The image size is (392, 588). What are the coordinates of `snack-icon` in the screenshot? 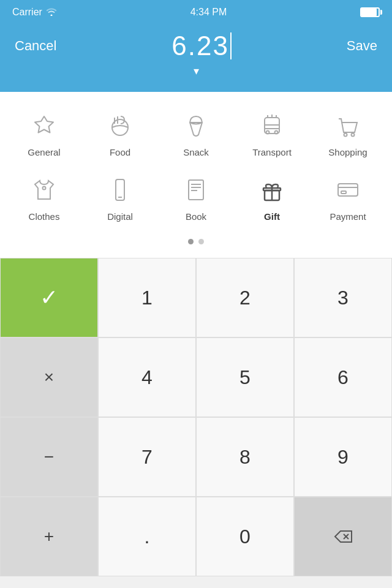 It's located at (196, 126).